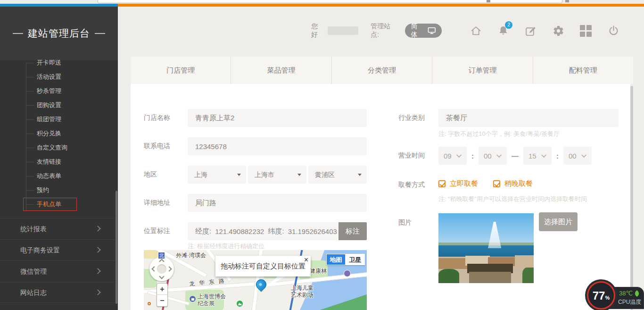 This screenshot has height=310, width=644. I want to click on map-view-button: 地图, so click(336, 260).